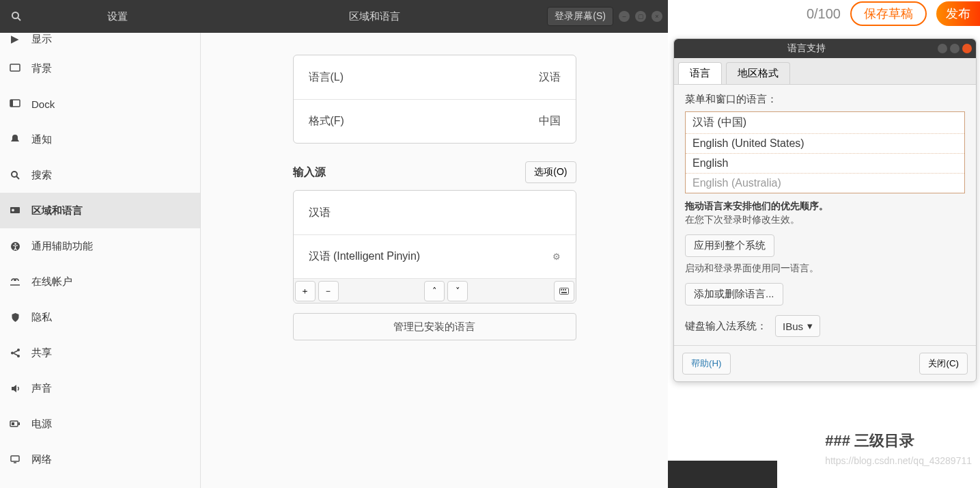 The width and height of the screenshot is (980, 488). Describe the element at coordinates (942, 49) in the screenshot. I see `dialog-minimize` at that location.